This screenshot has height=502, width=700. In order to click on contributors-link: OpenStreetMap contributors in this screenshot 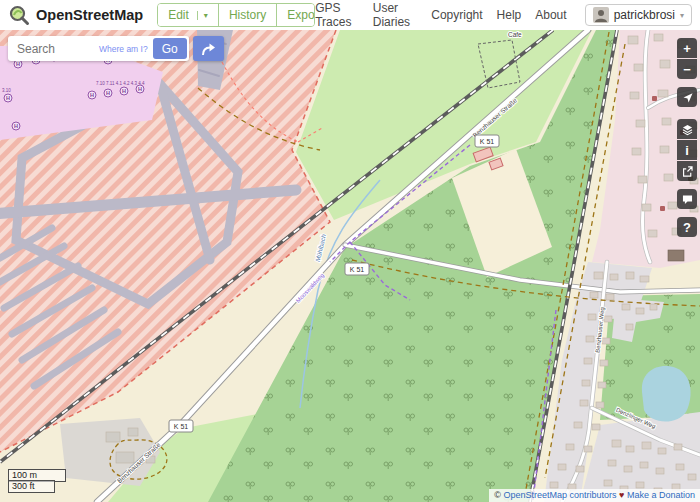, I will do `click(560, 495)`.